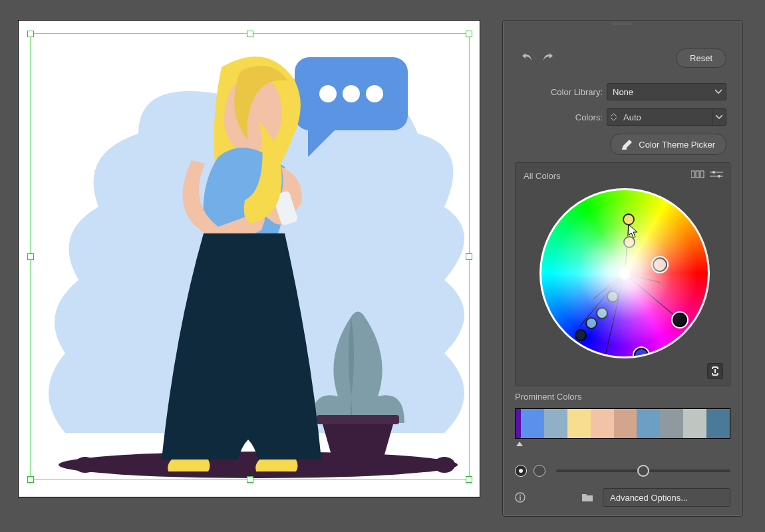 The height and width of the screenshot is (532, 765). I want to click on color-library-select: None, so click(667, 92).